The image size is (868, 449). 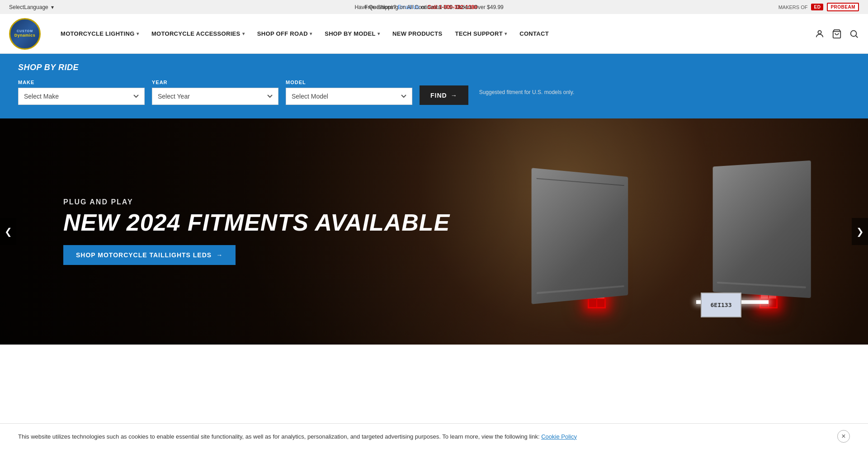 What do you see at coordinates (198, 33) in the screenshot?
I see `nav-item-motorcycle-accessories: MOTORCYCLE ACCESSORIES ▾` at bounding box center [198, 33].